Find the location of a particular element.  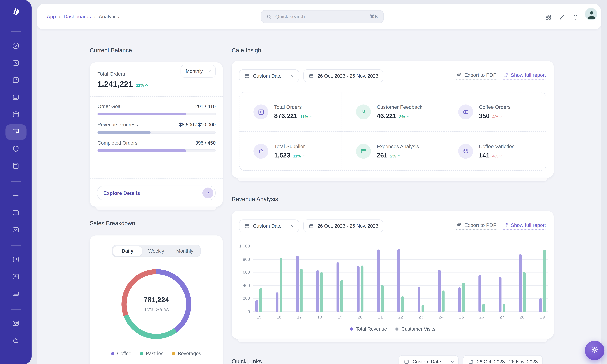

sidebar-item-id-card is located at coordinates (16, 324).